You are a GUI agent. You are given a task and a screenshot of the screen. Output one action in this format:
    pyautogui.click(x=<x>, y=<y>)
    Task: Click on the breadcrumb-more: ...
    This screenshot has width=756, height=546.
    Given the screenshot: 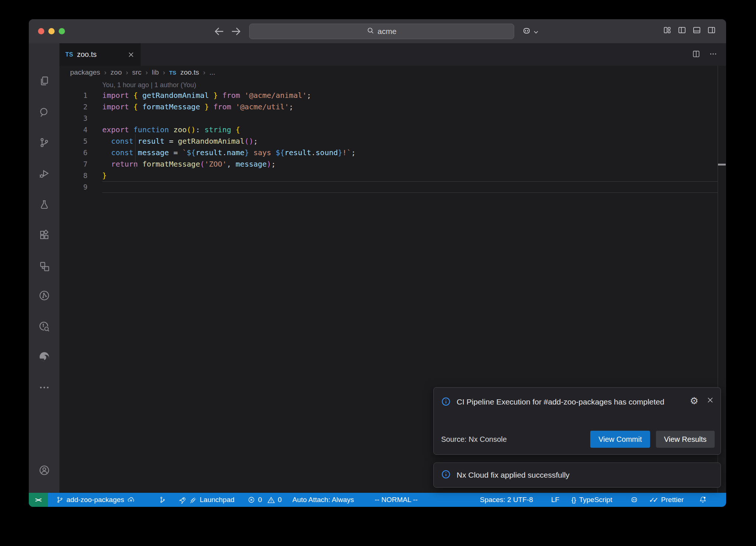 What is the action you would take?
    pyautogui.click(x=212, y=72)
    